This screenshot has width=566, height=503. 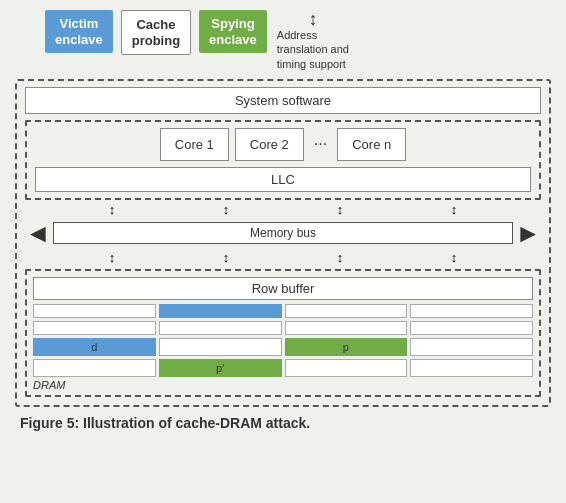 I want to click on llc-bar: LLC, so click(x=283, y=180).